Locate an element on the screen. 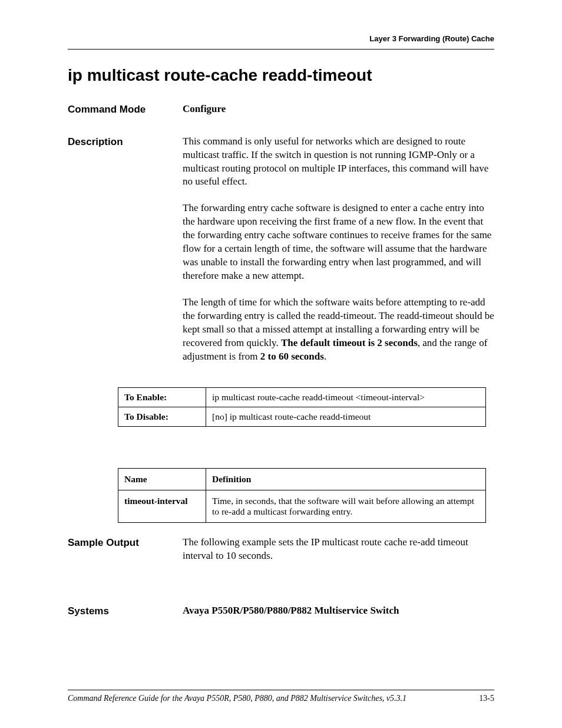  description-paragraph-3: The length of time for which the softwar… is located at coordinates (338, 330).